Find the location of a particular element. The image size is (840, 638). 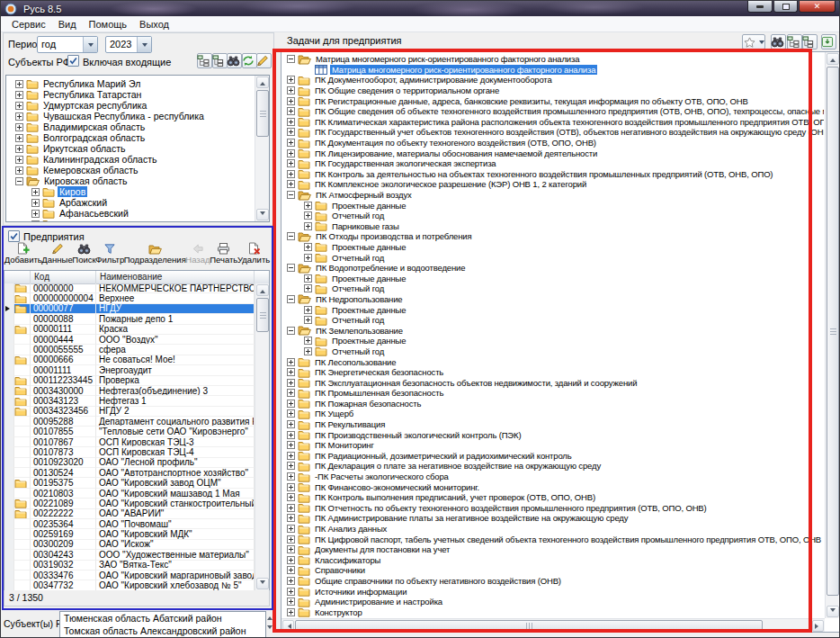

tree-item: ПК Цифровой паспорт, табель учетных свед… is located at coordinates (553, 539).